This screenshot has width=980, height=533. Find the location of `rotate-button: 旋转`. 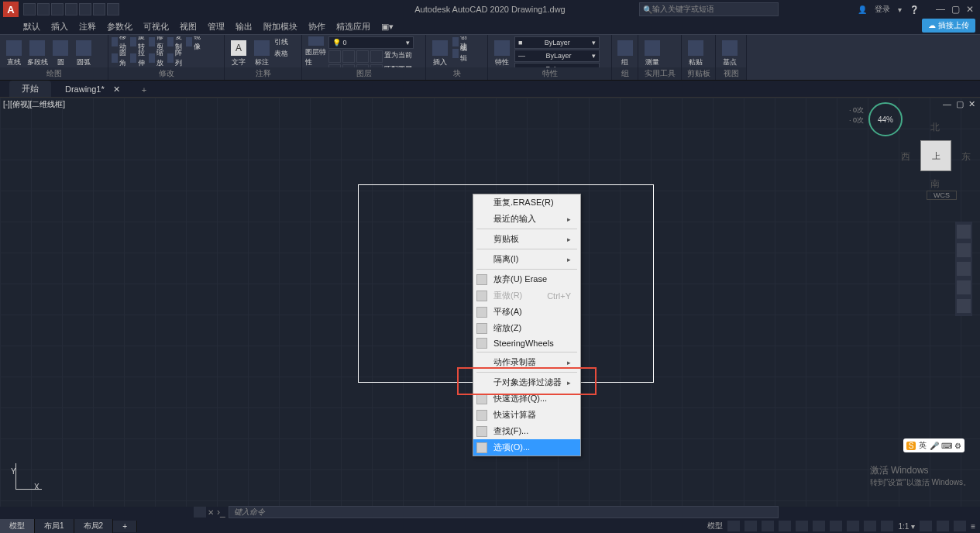

rotate-button: 旋转 is located at coordinates (139, 42).